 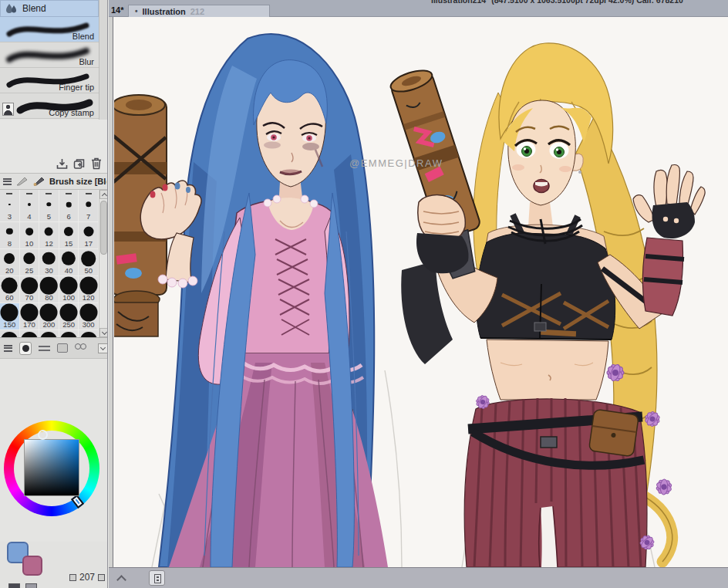 I want to click on brush-size-cell: 7, so click(x=89, y=208).